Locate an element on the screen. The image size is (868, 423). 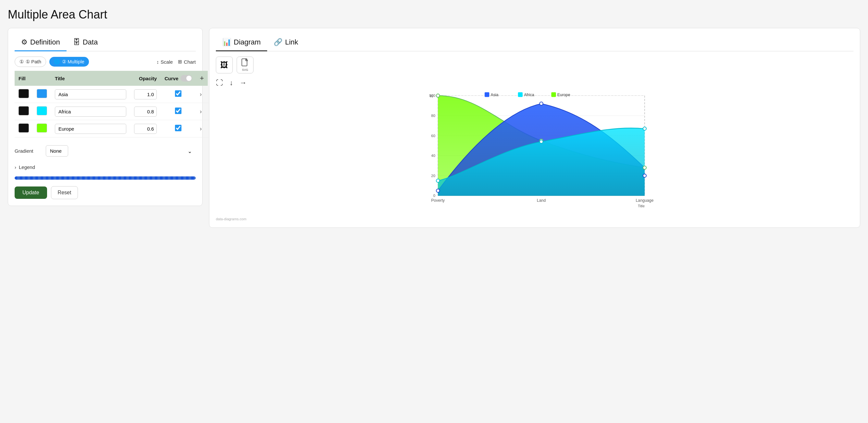
curve-toggle is located at coordinates (186, 78).